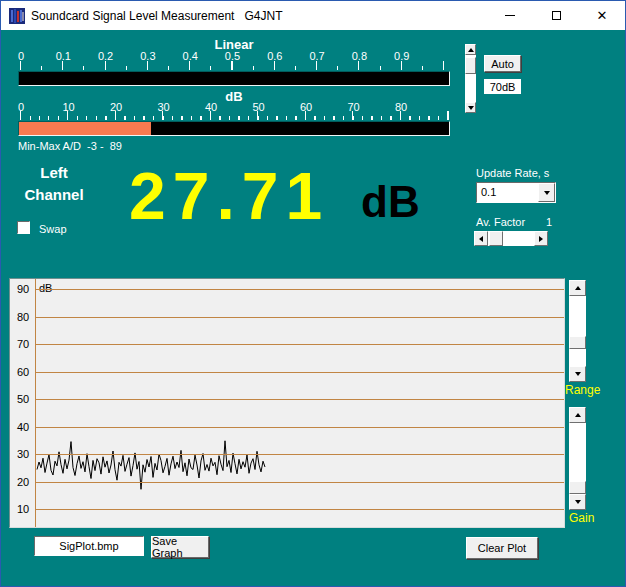 This screenshot has height=587, width=626. Describe the element at coordinates (156, 16) in the screenshot. I see `window-title: Soundcard Signal Level Measurement G4JNT` at that location.